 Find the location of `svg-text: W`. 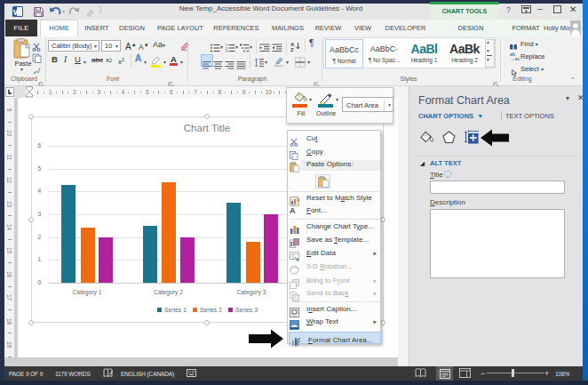

svg-text: W is located at coordinates (18, 12).